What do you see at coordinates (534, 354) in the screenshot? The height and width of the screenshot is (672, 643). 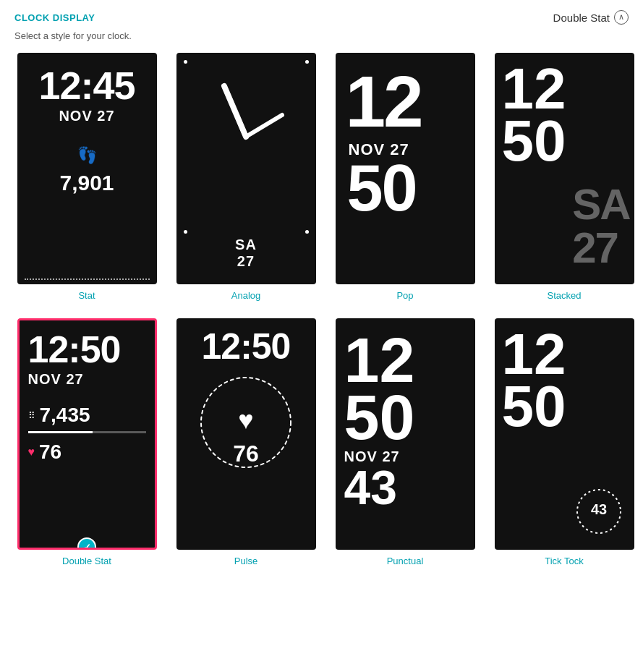 I see `ticktock-hour: 12` at bounding box center [534, 354].